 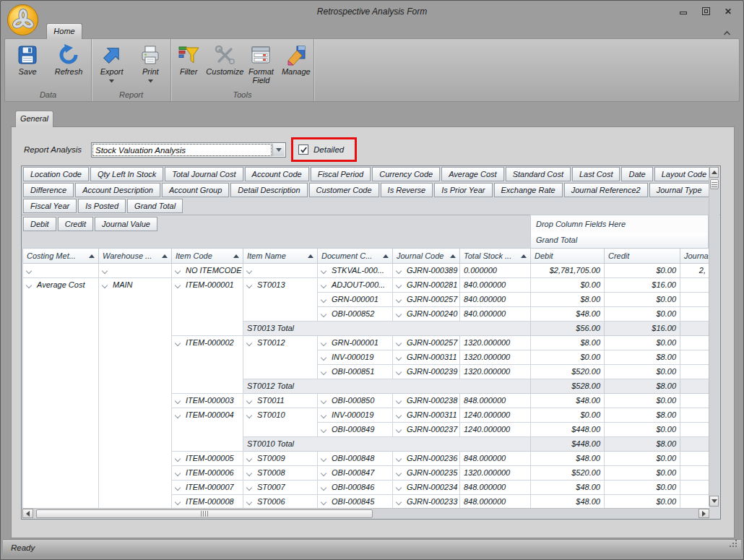 What do you see at coordinates (714, 184) in the screenshot?
I see `vertical-scroll-thumb` at bounding box center [714, 184].